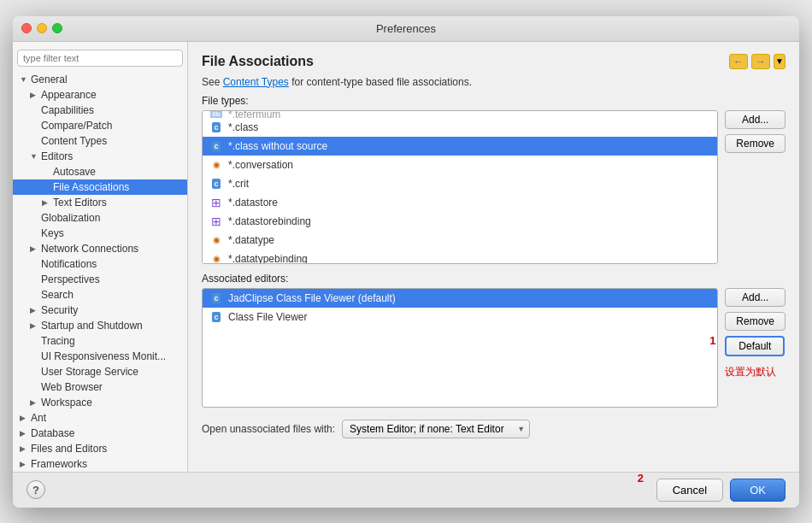 This screenshot has width=812, height=523. I want to click on file-type-icon-crit: c, so click(216, 184).